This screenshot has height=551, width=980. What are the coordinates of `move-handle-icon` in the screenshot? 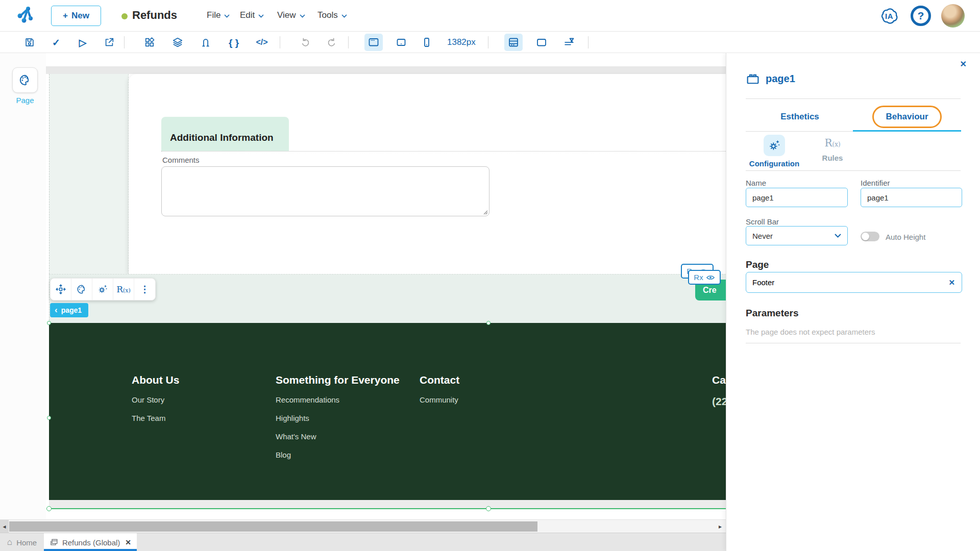 It's located at (61, 289).